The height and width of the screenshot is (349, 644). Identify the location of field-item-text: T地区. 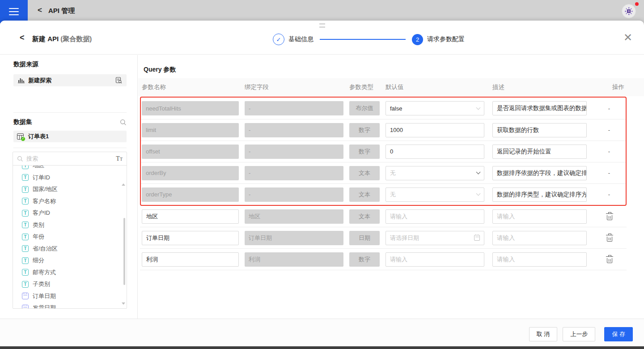
(70, 169).